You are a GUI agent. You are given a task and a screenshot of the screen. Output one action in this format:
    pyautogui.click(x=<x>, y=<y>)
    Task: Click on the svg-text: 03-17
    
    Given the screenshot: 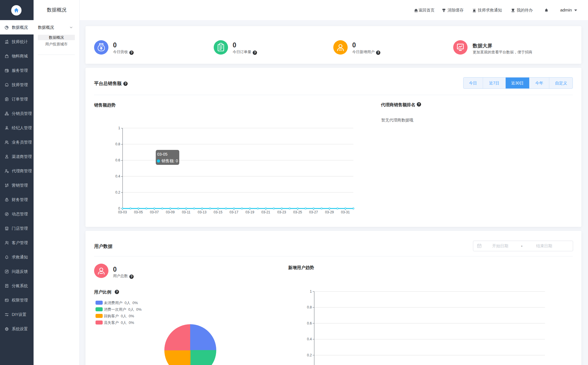 What is the action you would take?
    pyautogui.click(x=234, y=212)
    